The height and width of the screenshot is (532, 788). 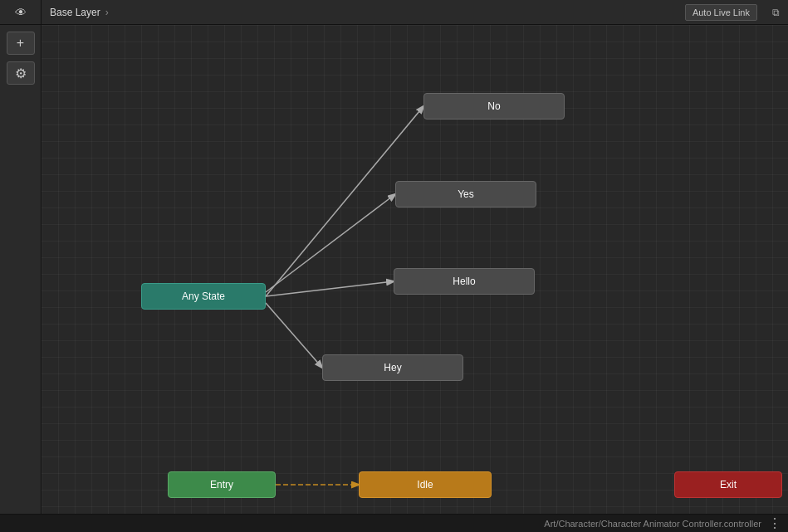 I want to click on window-icons: Auto Live Link ⧉, so click(x=737, y=12).